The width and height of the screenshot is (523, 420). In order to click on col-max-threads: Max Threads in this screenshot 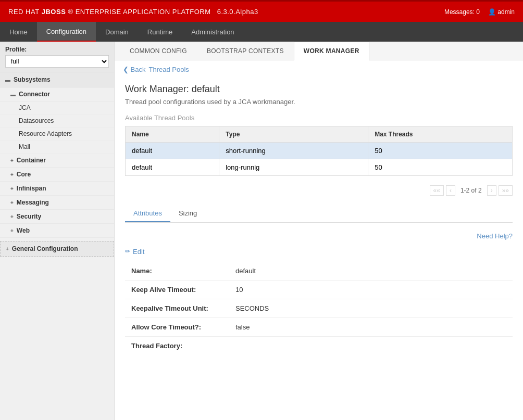, I will do `click(441, 134)`.